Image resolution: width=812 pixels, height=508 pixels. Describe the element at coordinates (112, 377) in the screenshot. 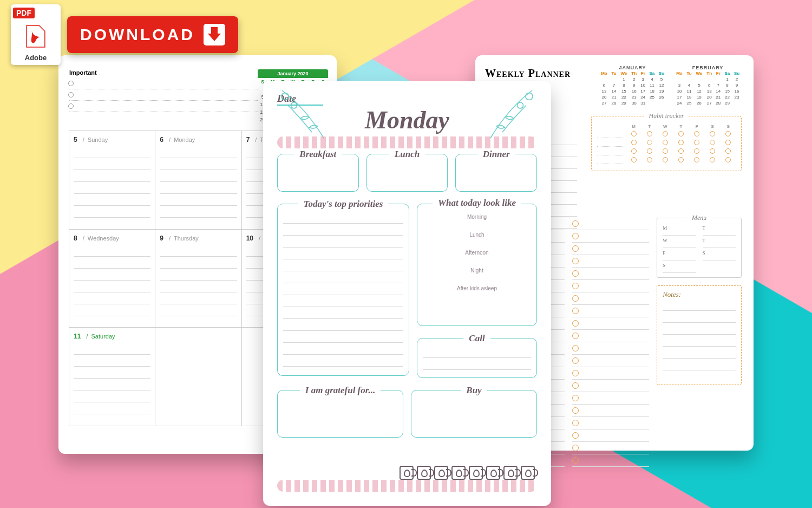

I see `day-cell: 11/ Saturday` at that location.